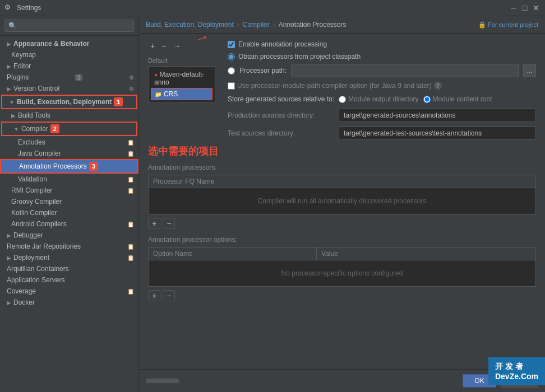 The image size is (545, 392). Describe the element at coordinates (508, 25) in the screenshot. I see `project-link: 🔒 For current project` at that location.